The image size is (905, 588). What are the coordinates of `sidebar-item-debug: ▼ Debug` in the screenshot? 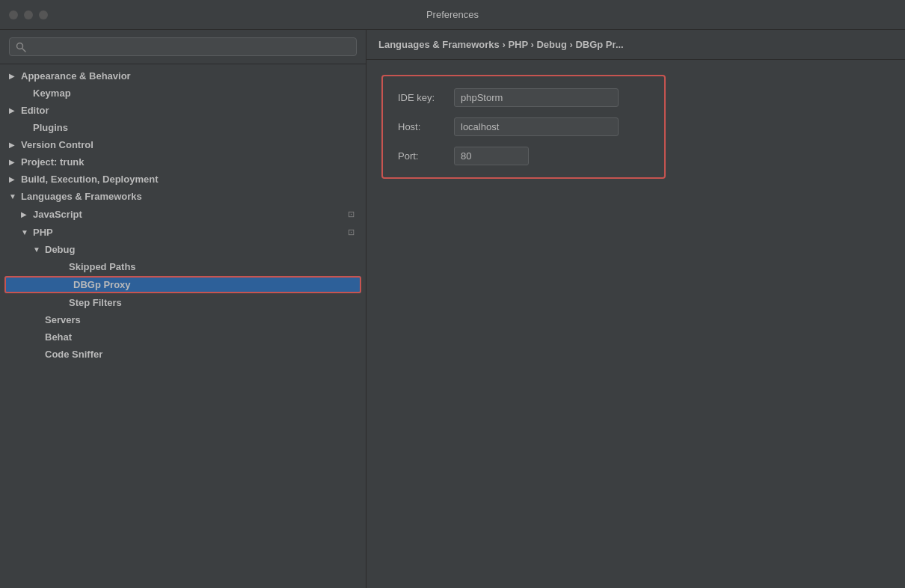 It's located at (182, 250).